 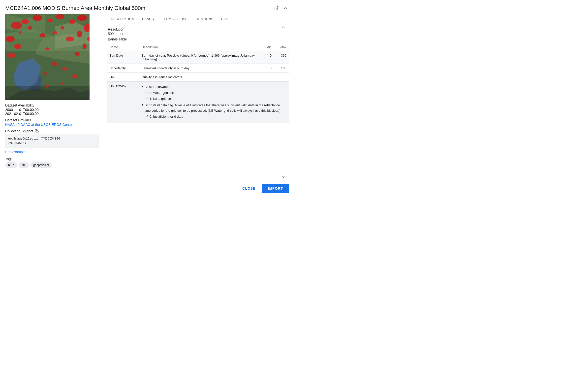 I want to click on cell-name-uncertainty: Uncertainty, so click(x=123, y=68).